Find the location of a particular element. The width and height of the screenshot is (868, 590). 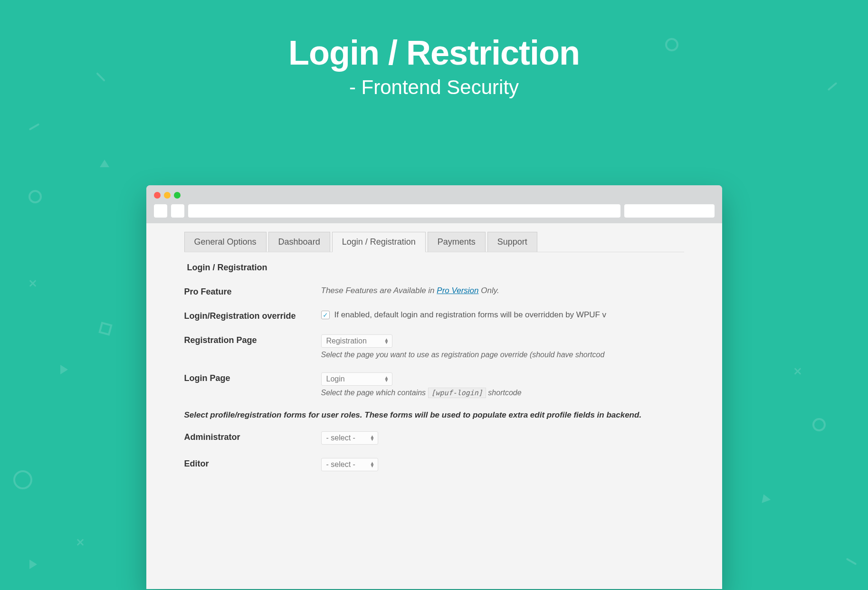

tab-payments: Payments is located at coordinates (457, 242).